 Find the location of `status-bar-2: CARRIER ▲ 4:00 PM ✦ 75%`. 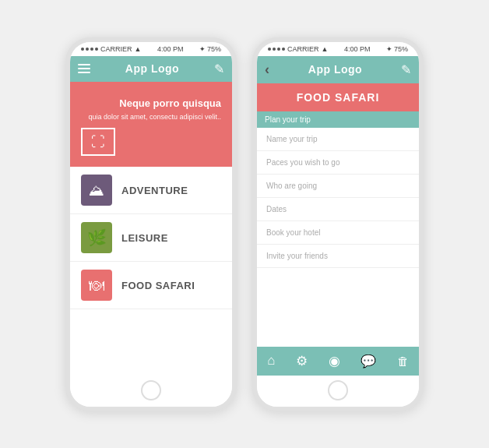

status-bar-2: CARRIER ▲ 4:00 PM ✦ 75% is located at coordinates (338, 49).